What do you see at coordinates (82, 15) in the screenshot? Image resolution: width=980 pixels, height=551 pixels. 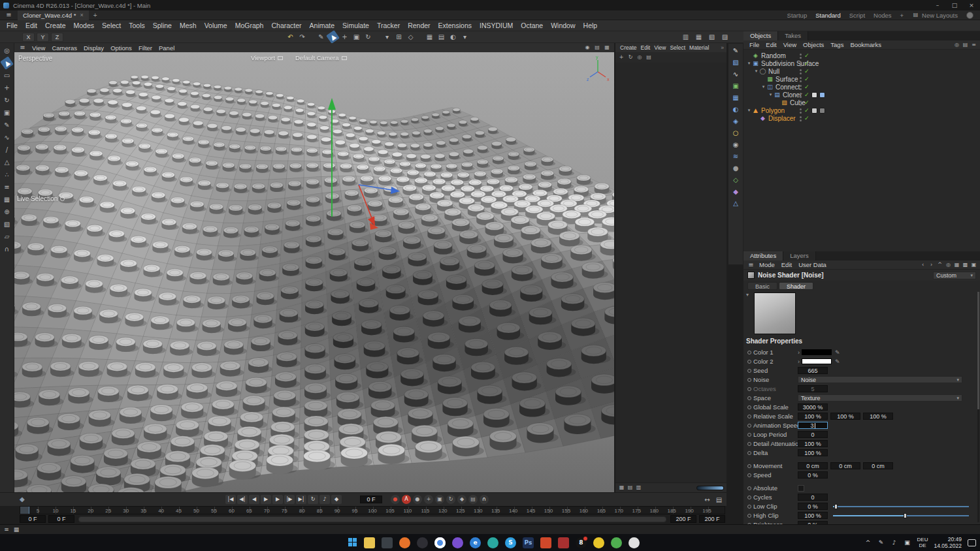 I see `close-tab-icon: ×` at bounding box center [82, 15].